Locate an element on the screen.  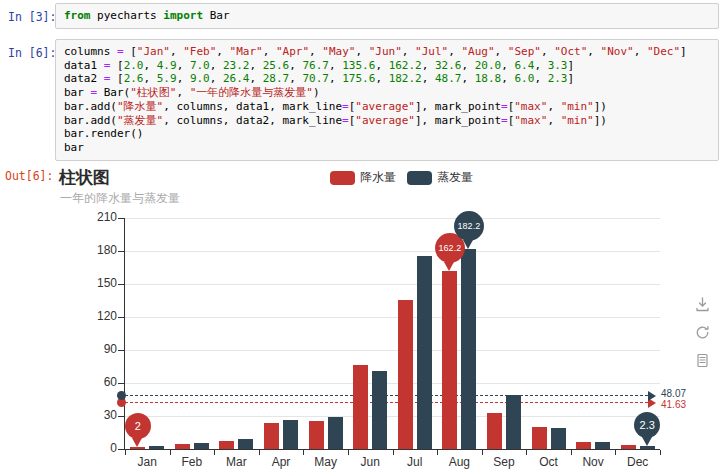
bar-蒸发量-Jun is located at coordinates (380, 410).